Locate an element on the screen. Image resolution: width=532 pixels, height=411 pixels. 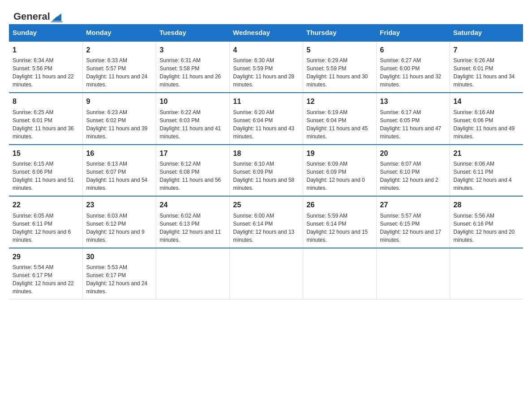
day-number: 3 is located at coordinates (193, 50).